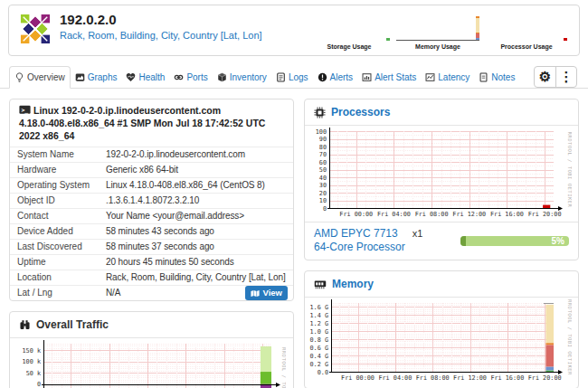  I want to click on tab-latency: Latency, so click(447, 78).